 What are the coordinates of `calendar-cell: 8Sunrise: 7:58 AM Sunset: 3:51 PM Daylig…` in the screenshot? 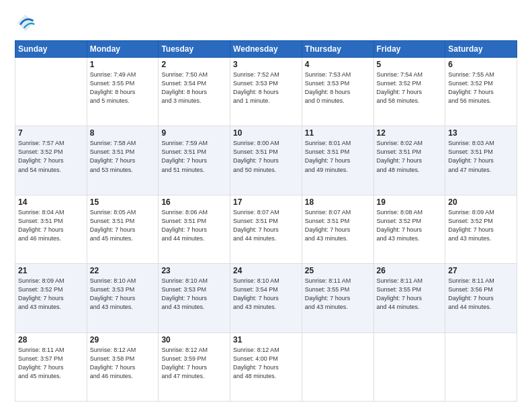 It's located at (122, 161).